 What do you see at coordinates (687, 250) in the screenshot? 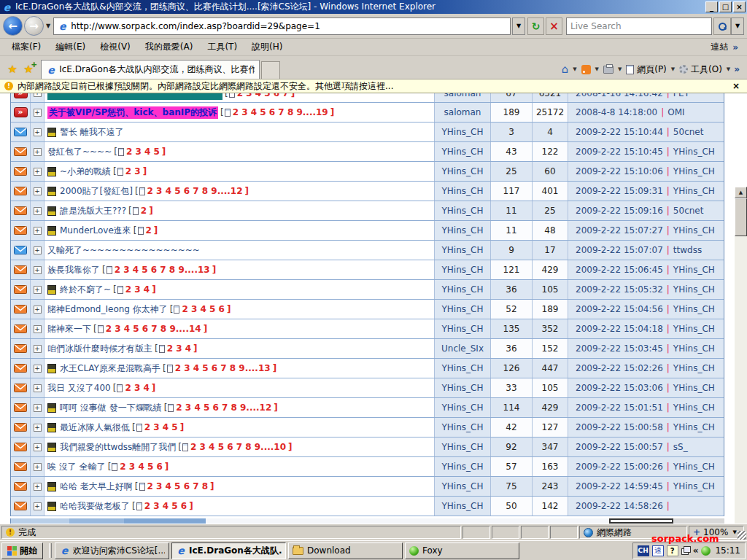
I see `lastpost-user: ttwdss` at bounding box center [687, 250].